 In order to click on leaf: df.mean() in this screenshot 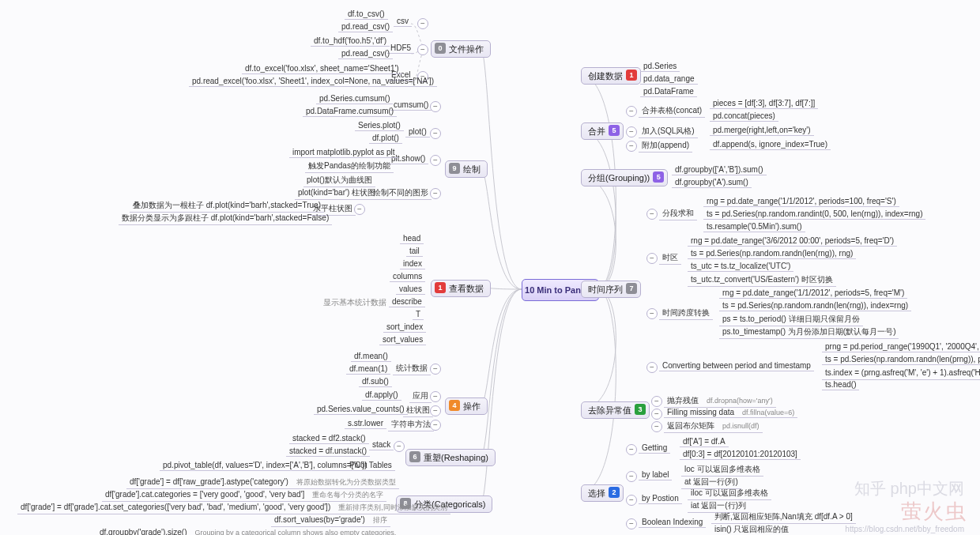, I will do `click(371, 356)`.